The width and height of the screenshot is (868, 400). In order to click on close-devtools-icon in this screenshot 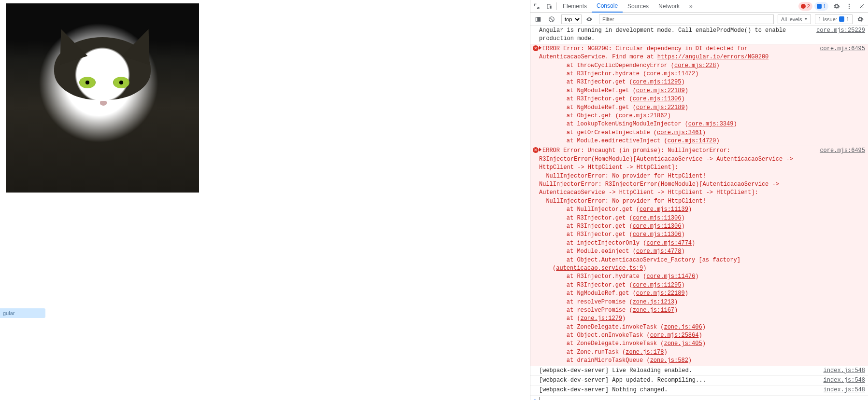, I will do `click(862, 6)`.